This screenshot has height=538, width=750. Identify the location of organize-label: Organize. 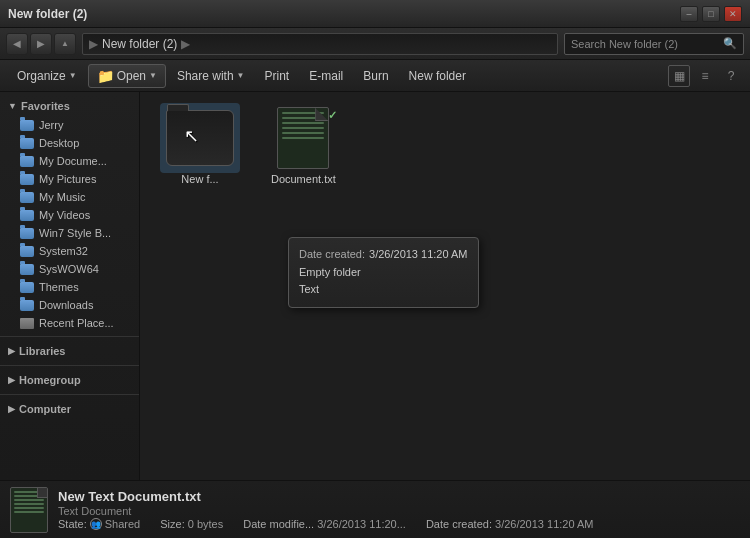
(42, 76).